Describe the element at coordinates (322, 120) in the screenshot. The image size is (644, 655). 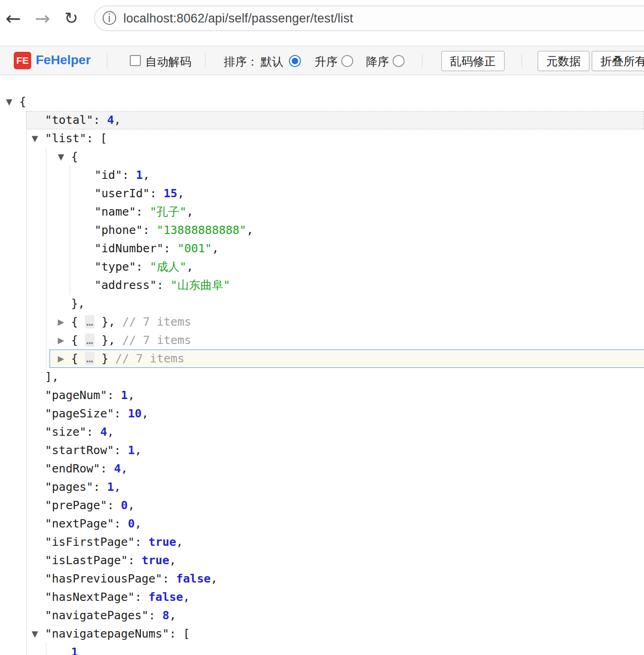
I see `json-row-content: "total": 4,` at that location.